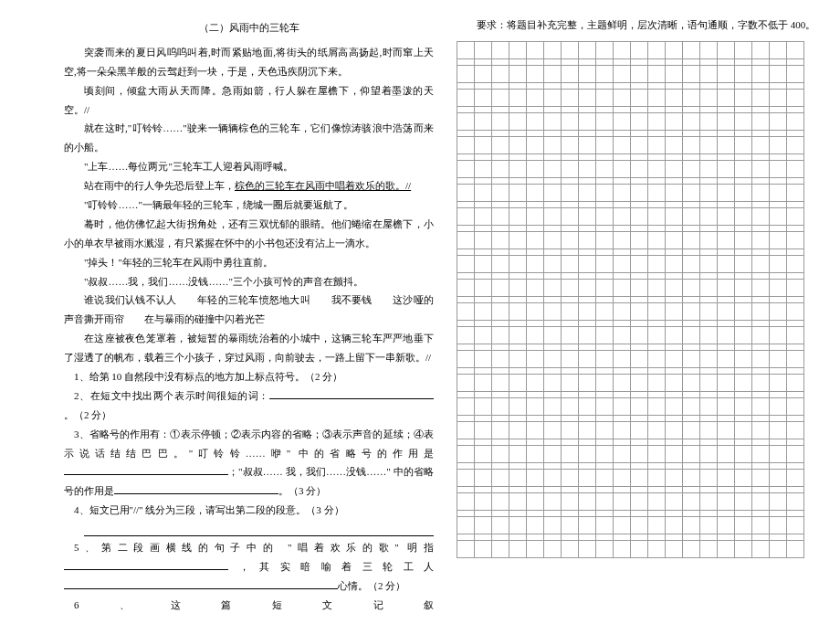  I want to click on question-6: 6、这篇短文记叙 ，赞扬。（4 分）, so click(248, 610).